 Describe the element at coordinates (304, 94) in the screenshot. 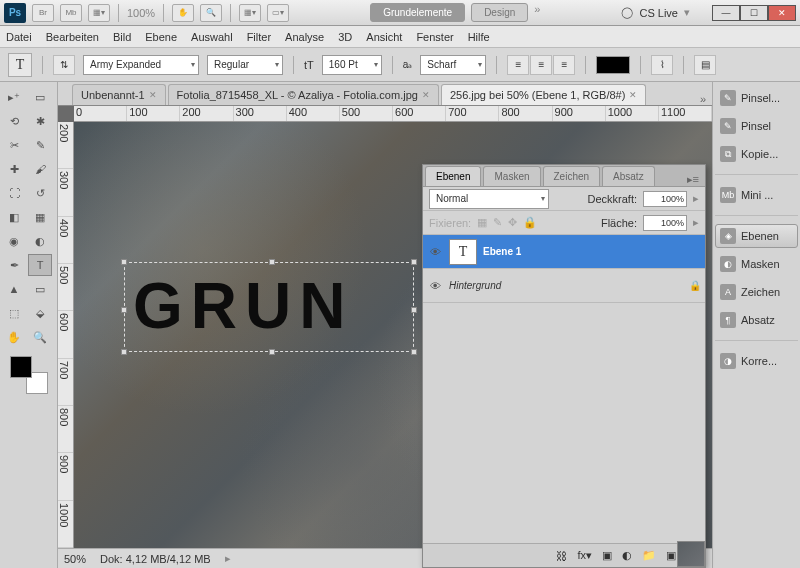

I see `doc-tab-1: Fotolia_8715458_XL - © Azaliya - Fotolia…` at that location.